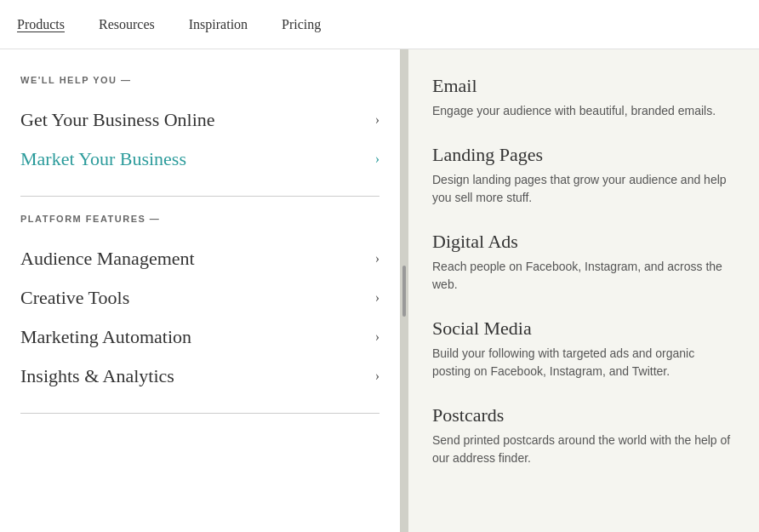 The width and height of the screenshot is (759, 532). What do you see at coordinates (200, 120) in the screenshot?
I see `menu-item: Get Your Business Online›` at bounding box center [200, 120].